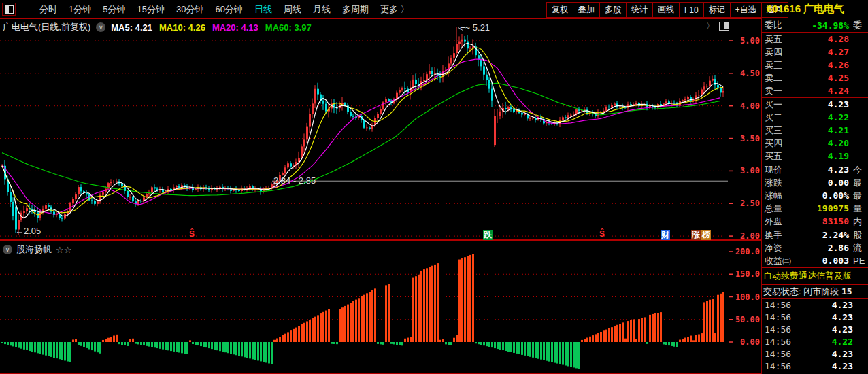  What do you see at coordinates (211, 27) in the screenshot?
I see `ma-labels: MA5: 4.21MA10: 4.26MA20: 4.13MA60: 3.97` at bounding box center [211, 27].